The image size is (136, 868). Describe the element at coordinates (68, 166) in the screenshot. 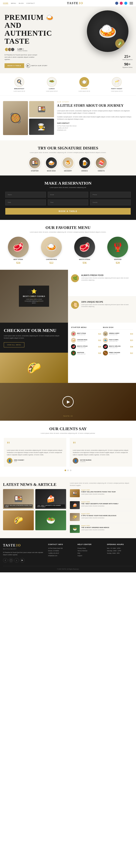

I see `signature-tabs: 🍱 STARTER 🍛 MAIN DISH 🍮 DESSERT 🍺 DRINKS…` at that location.